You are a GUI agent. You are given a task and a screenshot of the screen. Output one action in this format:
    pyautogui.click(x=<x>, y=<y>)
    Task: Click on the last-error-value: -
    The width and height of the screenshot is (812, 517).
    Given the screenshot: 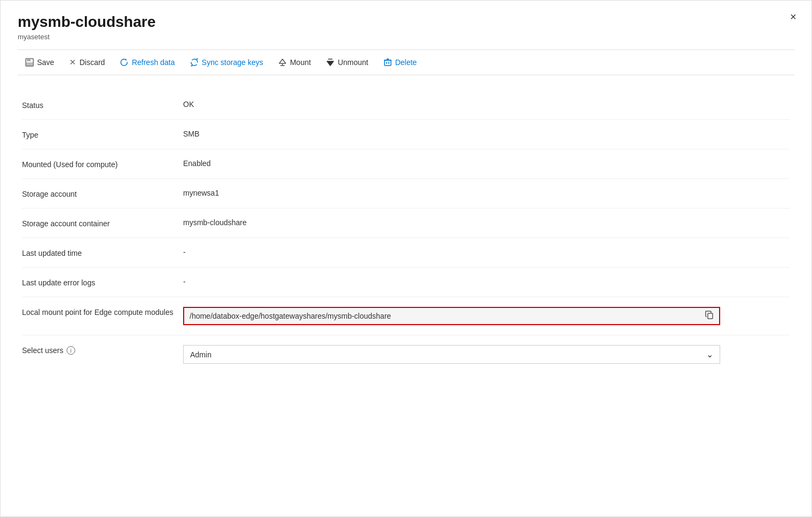 What is the action you would take?
    pyautogui.click(x=487, y=282)
    